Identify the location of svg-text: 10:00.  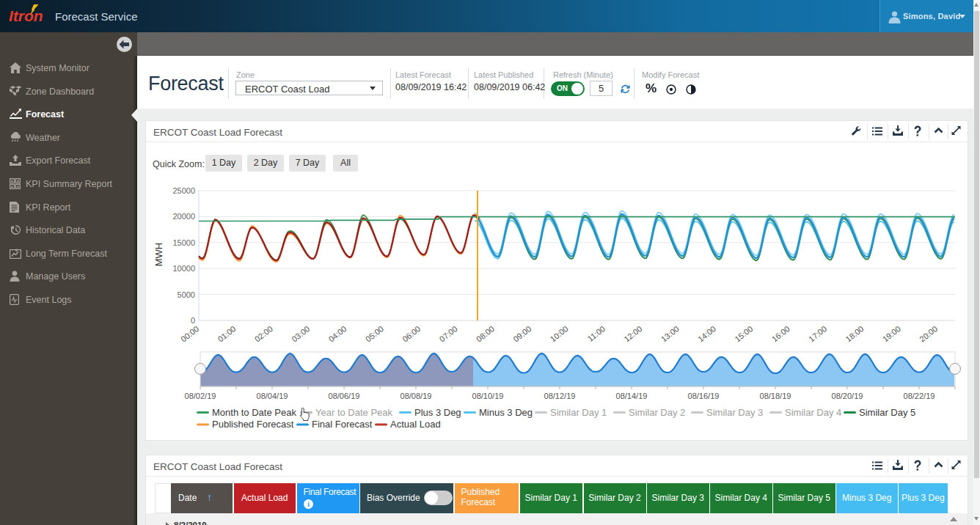
(559, 334).